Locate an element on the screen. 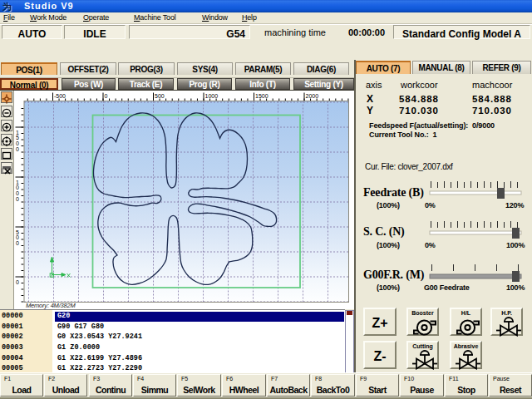 The height and width of the screenshot is (399, 532). svg-text: -500 is located at coordinates (60, 96).